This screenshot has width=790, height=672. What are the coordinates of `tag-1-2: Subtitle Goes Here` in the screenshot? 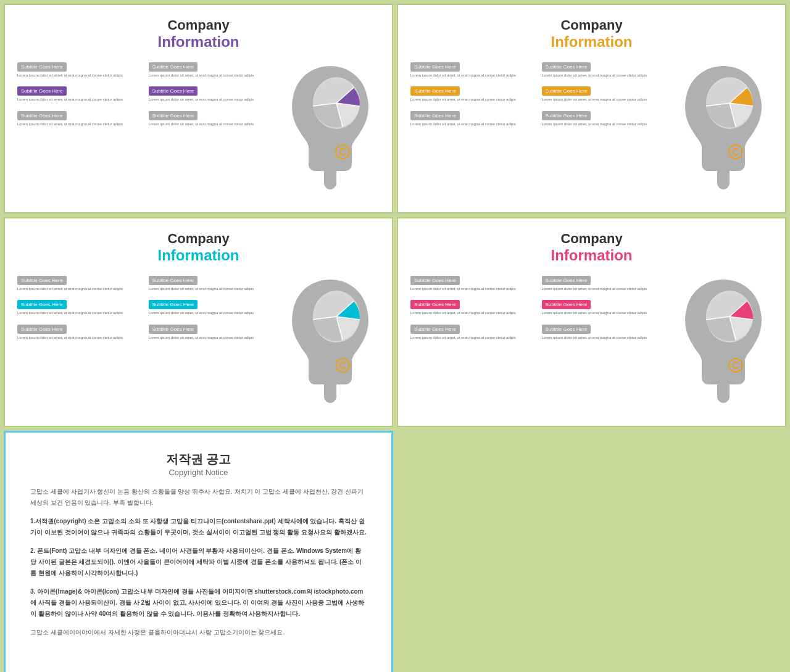 It's located at (42, 91).